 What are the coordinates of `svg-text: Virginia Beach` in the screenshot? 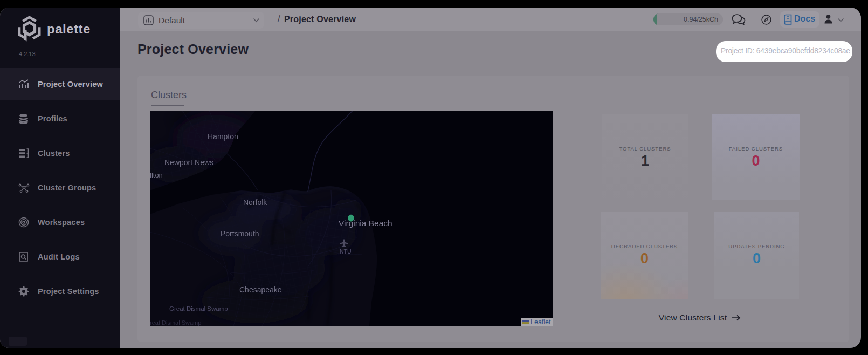 It's located at (366, 223).